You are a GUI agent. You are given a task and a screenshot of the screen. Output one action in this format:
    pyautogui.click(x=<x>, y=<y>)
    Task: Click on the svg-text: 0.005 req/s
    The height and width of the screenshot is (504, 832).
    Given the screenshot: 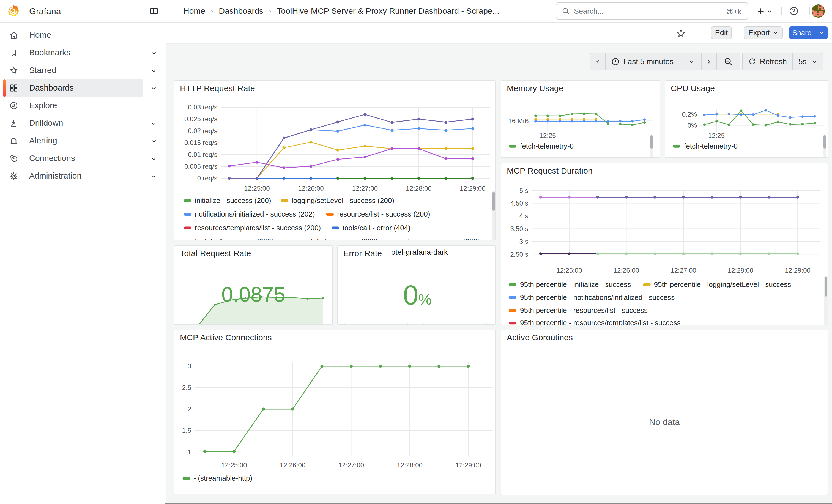 What is the action you would take?
    pyautogui.click(x=201, y=166)
    